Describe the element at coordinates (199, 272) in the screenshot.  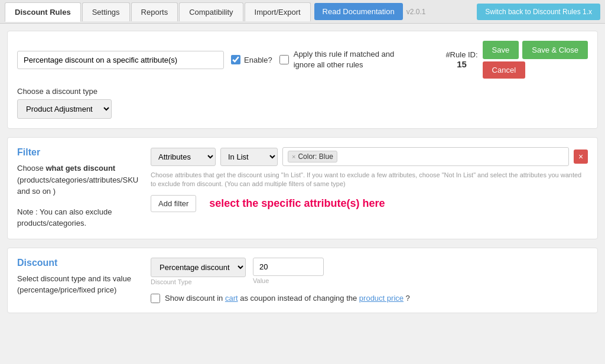
I see `discount-type-col: Percentage discount Fixed discount Fixed…` at that location.